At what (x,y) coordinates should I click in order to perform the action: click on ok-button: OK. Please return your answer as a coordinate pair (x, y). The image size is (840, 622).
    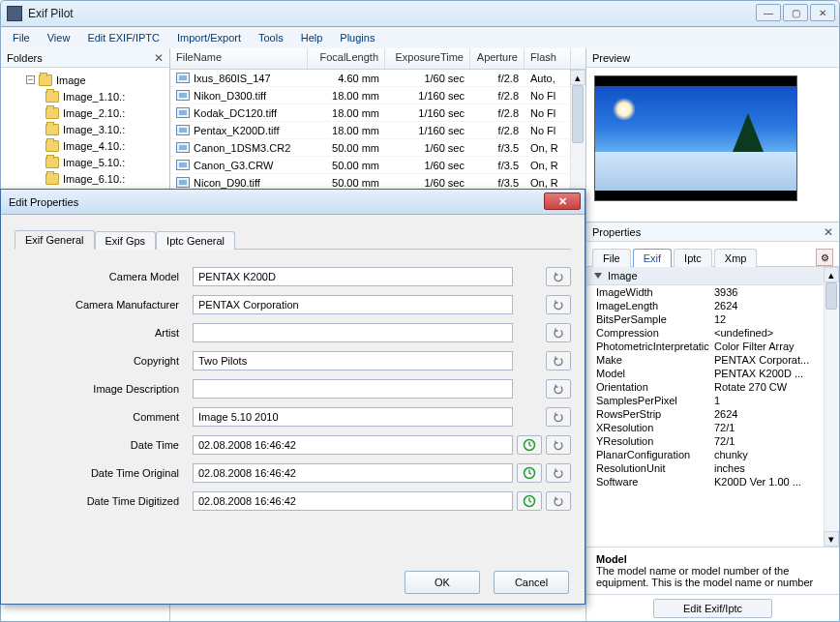
    Looking at the image, I should click on (442, 582).